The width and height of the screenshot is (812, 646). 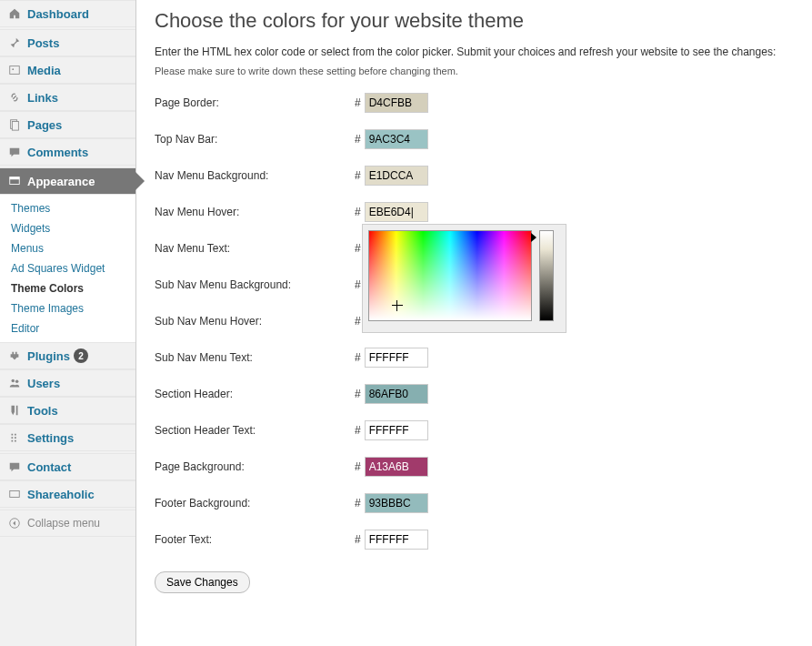 I want to click on sidebar-label: Links, so click(x=43, y=98).